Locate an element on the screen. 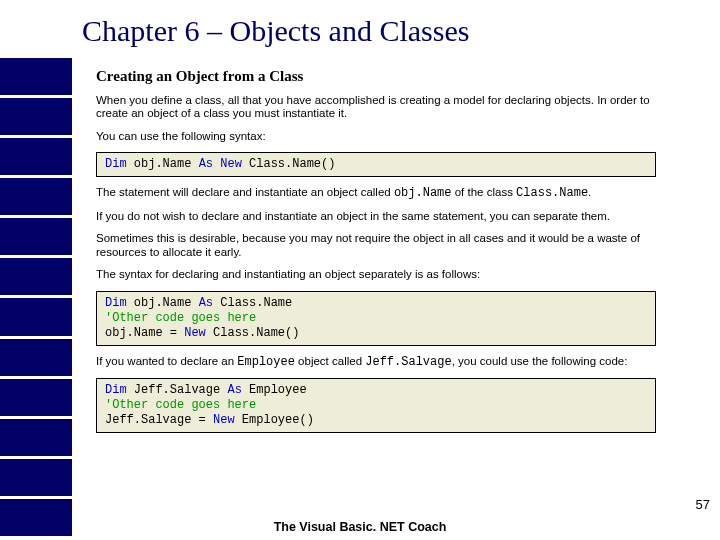  code-text: Employee is located at coordinates (274, 390).